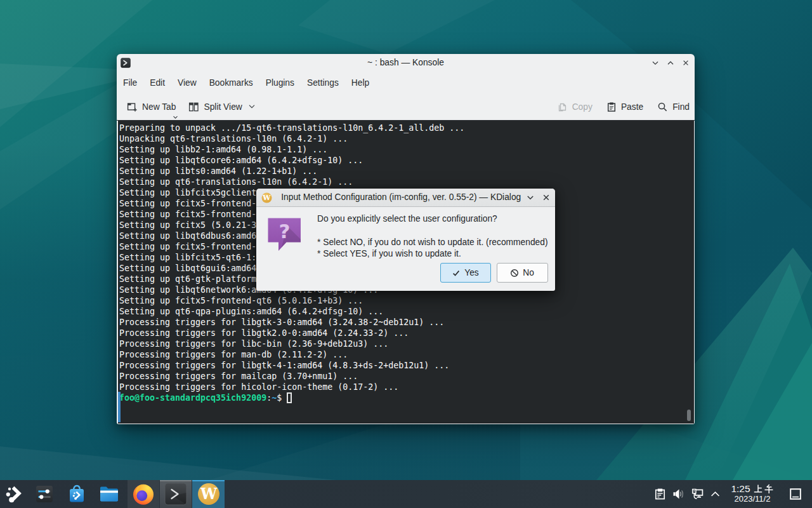 This screenshot has width=812, height=508. Describe the element at coordinates (282, 398) in the screenshot. I see `prompt-symbol: $` at that location.